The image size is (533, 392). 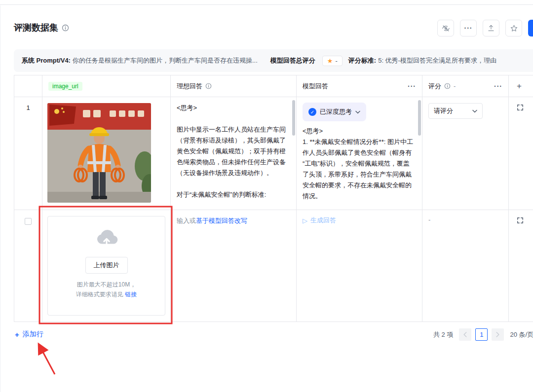 What do you see at coordinates (531, 28) in the screenshot?
I see `primary-action-button` at bounding box center [531, 28].